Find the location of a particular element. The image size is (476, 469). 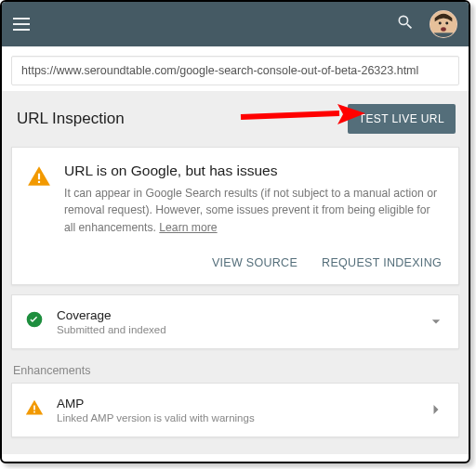

enhancements-label: Enhancements is located at coordinates (235, 369).